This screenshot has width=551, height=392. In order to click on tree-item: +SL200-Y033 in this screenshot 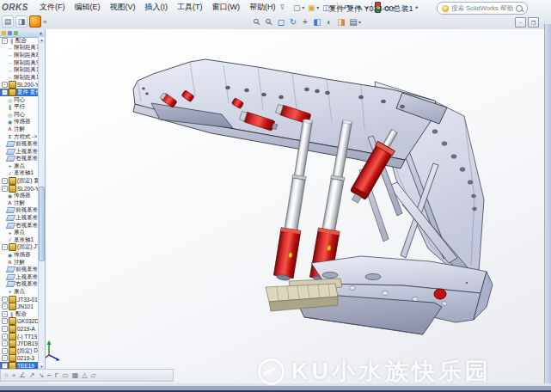, I will do `click(19, 189)`.